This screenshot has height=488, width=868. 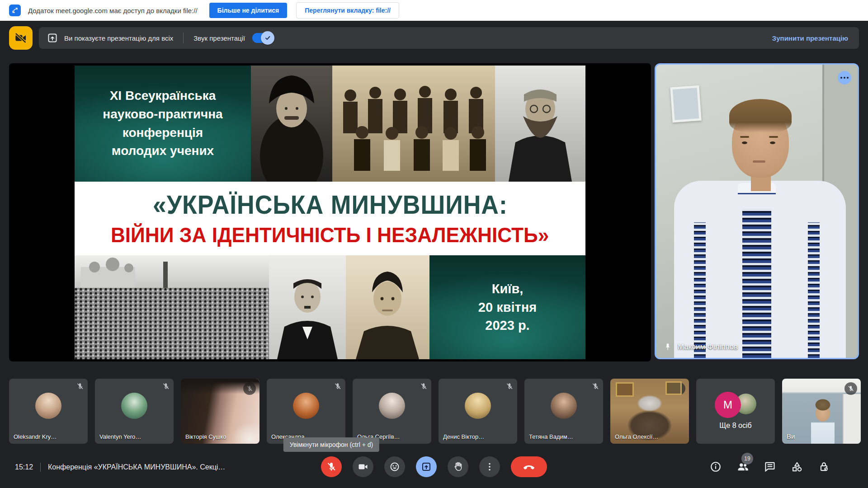 I want to click on mic-tooltip: Увімкнути мікрофон (ctrl + d), so click(x=331, y=445).